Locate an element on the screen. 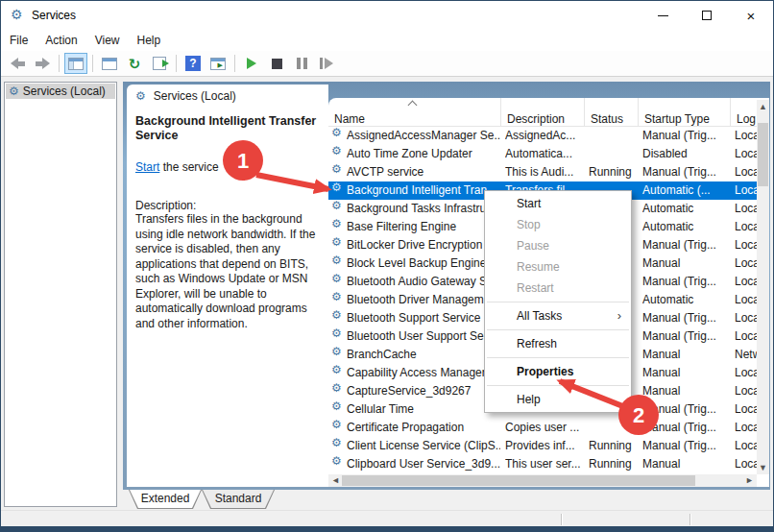 Image resolution: width=774 pixels, height=532 pixels. tab-standard-label: Standard is located at coordinates (238, 498).